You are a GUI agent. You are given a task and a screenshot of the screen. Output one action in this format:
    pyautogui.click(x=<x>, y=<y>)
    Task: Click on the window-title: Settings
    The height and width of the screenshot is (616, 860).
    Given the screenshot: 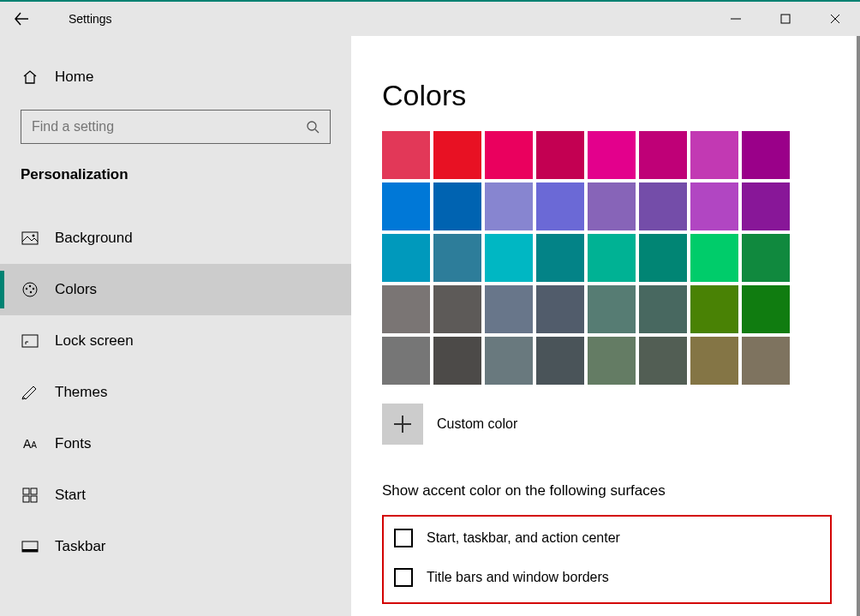 What is the action you would take?
    pyautogui.click(x=91, y=19)
    